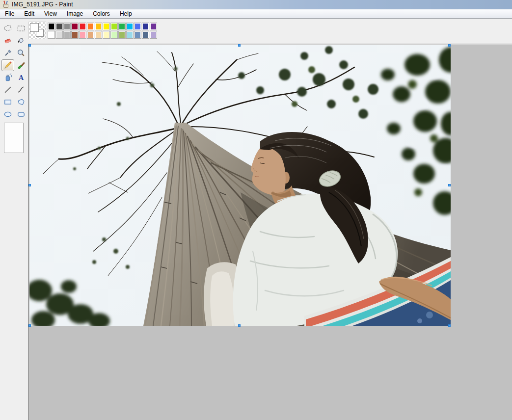  Describe the element at coordinates (8, 90) in the screenshot. I see `tool-line` at that location.